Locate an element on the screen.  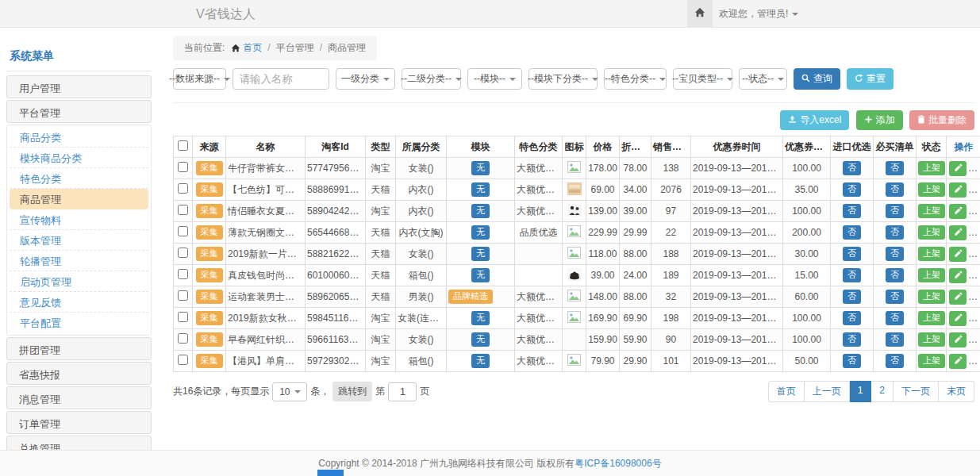
actions-cell is located at coordinates (963, 168).